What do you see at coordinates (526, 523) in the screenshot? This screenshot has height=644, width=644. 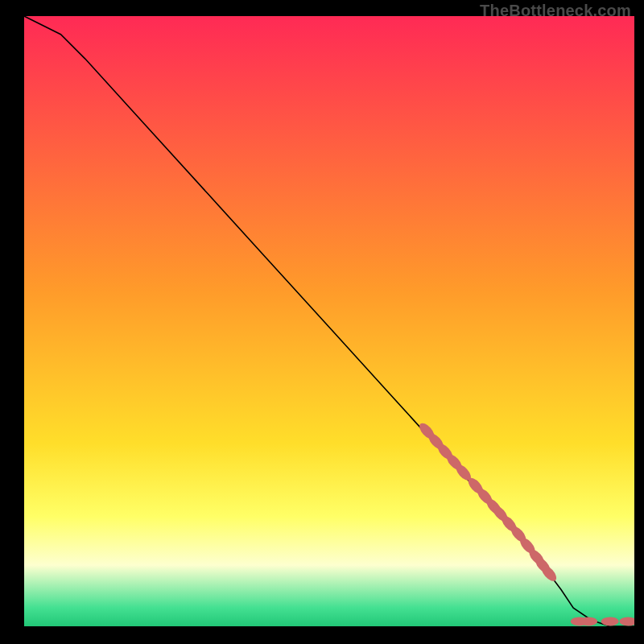 I see `markers-group` at bounding box center [526, 523].